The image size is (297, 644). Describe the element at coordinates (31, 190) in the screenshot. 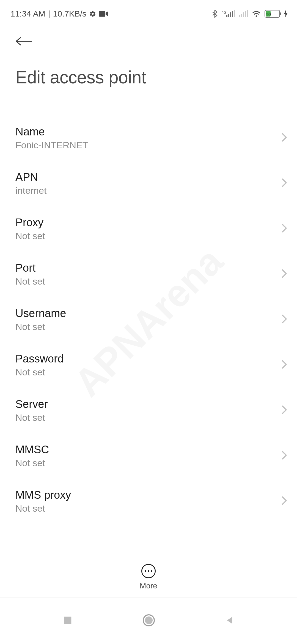

I see `setting-value: internet` at that location.